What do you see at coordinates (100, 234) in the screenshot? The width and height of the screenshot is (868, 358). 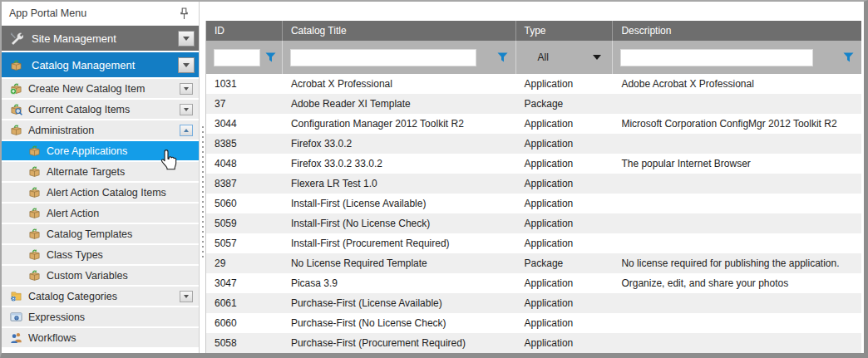 I see `sidebar-item-catalog-templates: Catalog Templates` at bounding box center [100, 234].